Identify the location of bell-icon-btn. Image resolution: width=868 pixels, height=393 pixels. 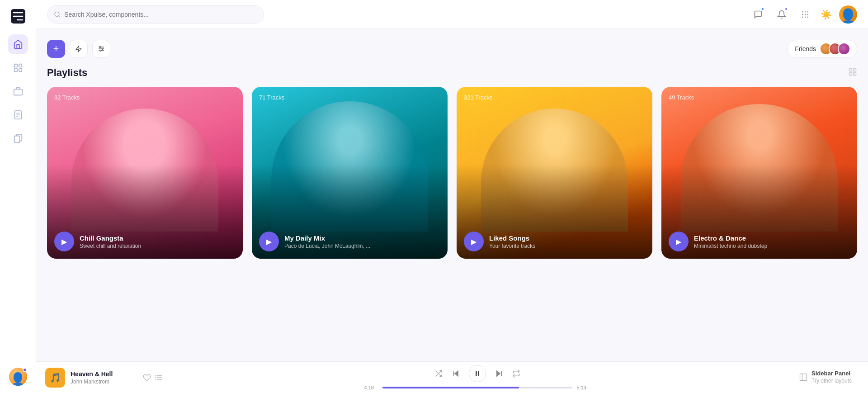
(782, 14).